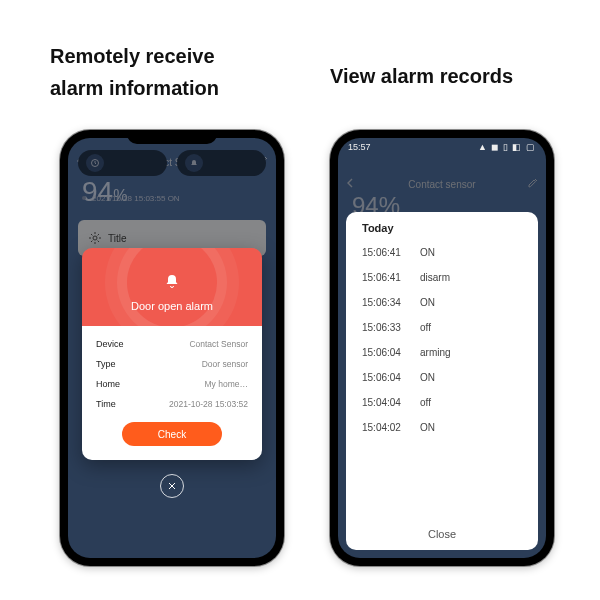  Describe the element at coordinates (194, 163) in the screenshot. I see `alerts-icon` at that location.